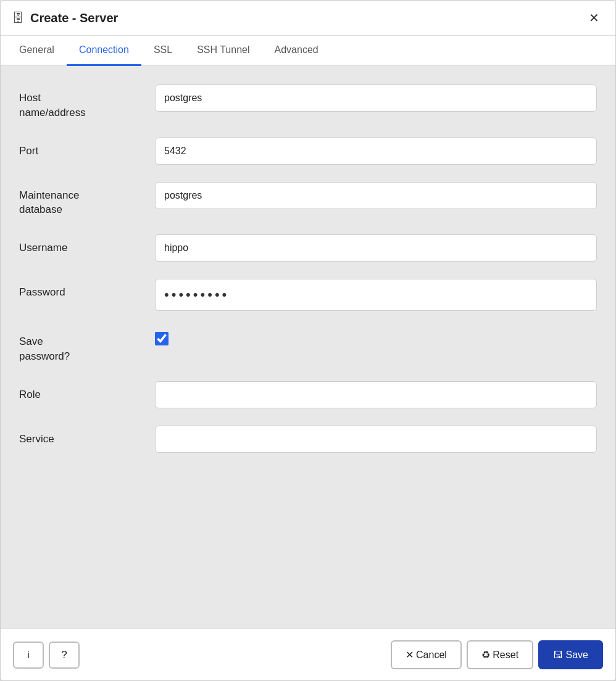 The height and width of the screenshot is (681, 616). I want to click on tab-general: General, so click(37, 51).